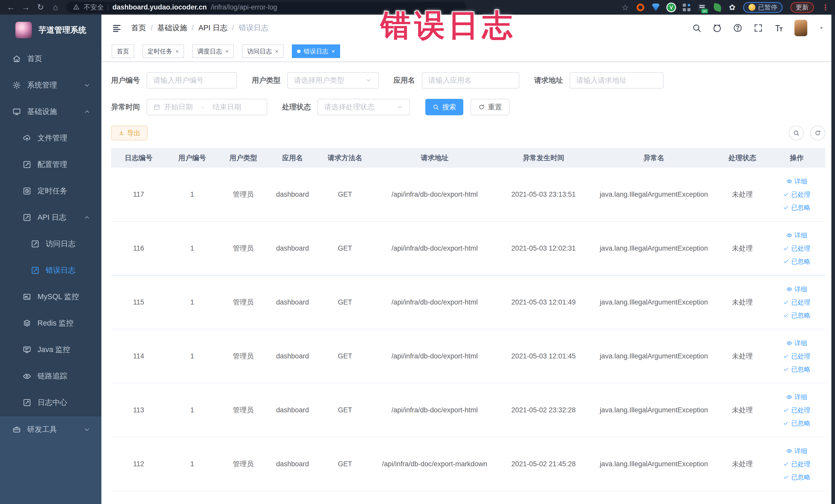  What do you see at coordinates (617, 80) in the screenshot?
I see `request-url-input: 请输入请求地址` at bounding box center [617, 80].